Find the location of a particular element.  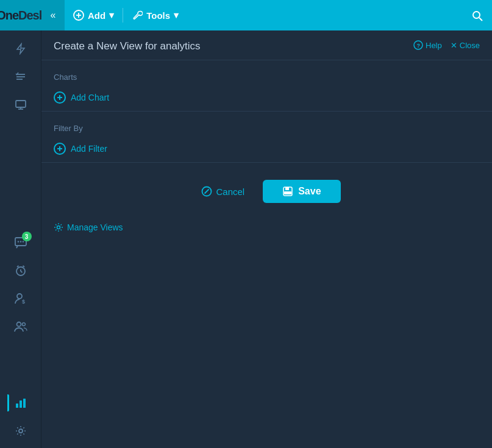

cancel-button: Cancel is located at coordinates (223, 191).